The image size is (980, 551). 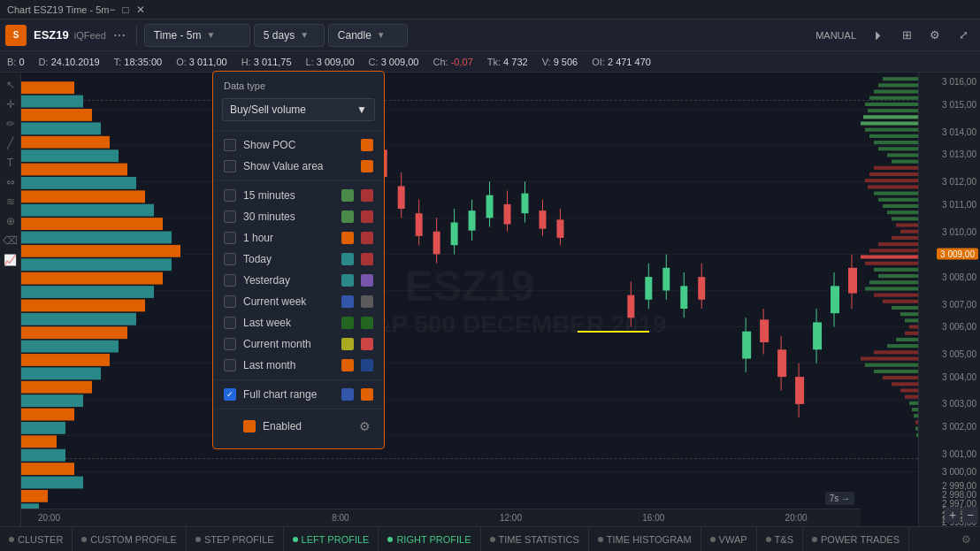 I want to click on 15min-color2, so click(x=367, y=195).